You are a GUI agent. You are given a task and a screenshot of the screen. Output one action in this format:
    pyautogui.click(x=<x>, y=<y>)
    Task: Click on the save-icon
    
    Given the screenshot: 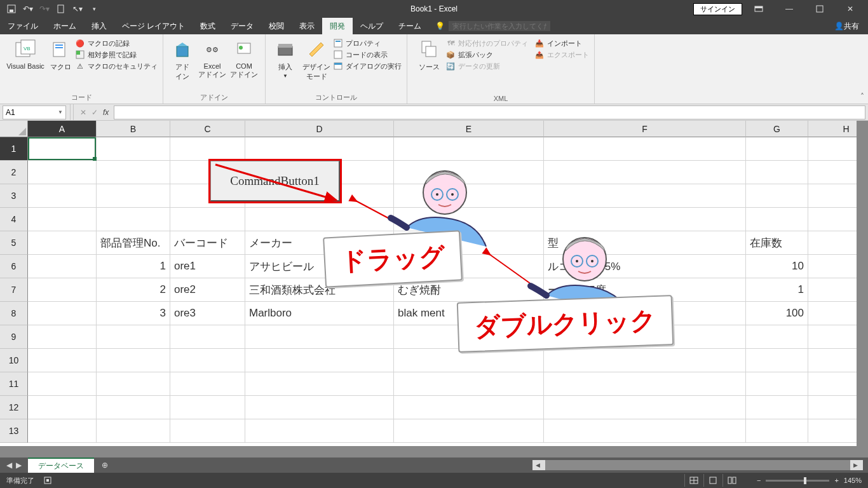 What is the action you would take?
    pyautogui.click(x=11, y=9)
    